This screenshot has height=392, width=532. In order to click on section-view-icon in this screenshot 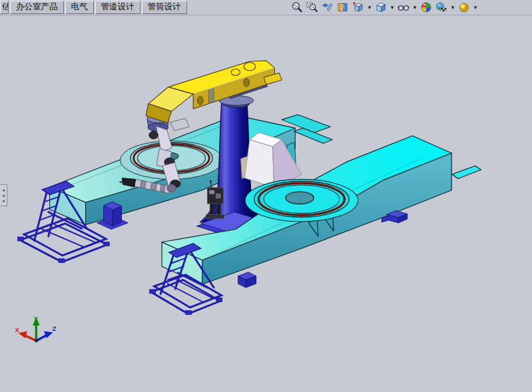, I will do `click(343, 7)`.